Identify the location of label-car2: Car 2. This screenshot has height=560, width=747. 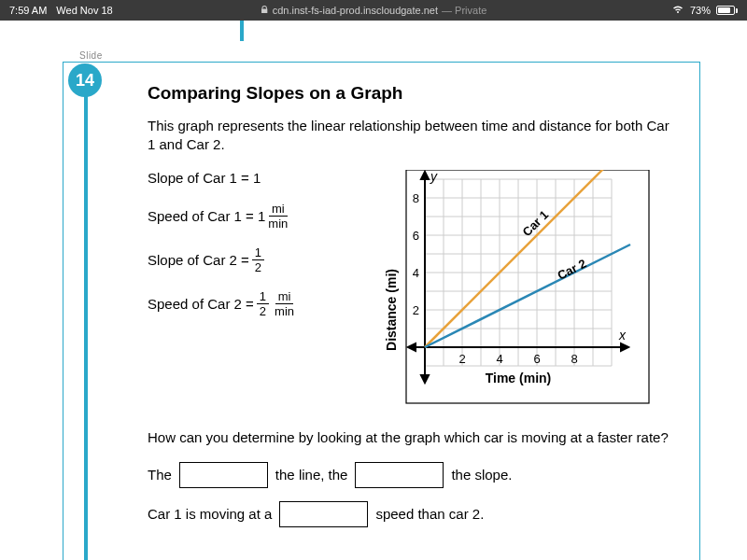
(571, 269).